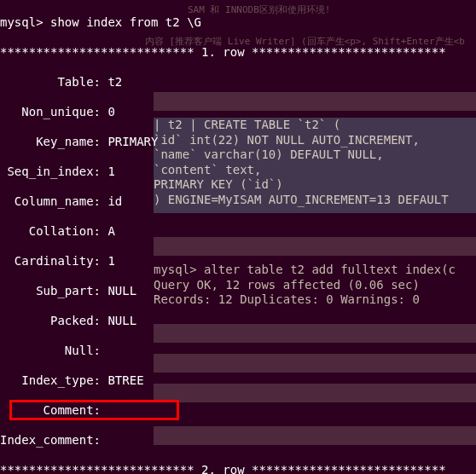  What do you see at coordinates (238, 441) in the screenshot?
I see `field-index-comment: Index_comment:` at bounding box center [238, 441].